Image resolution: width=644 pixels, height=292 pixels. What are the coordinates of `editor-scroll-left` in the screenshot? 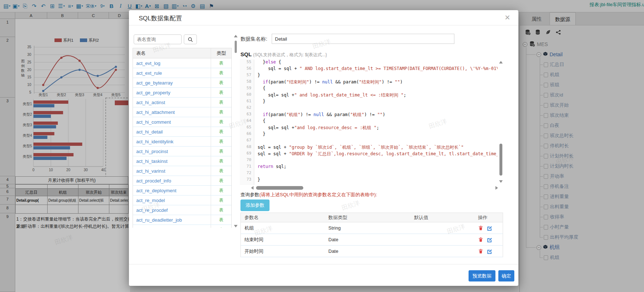 It's located at (252, 188).